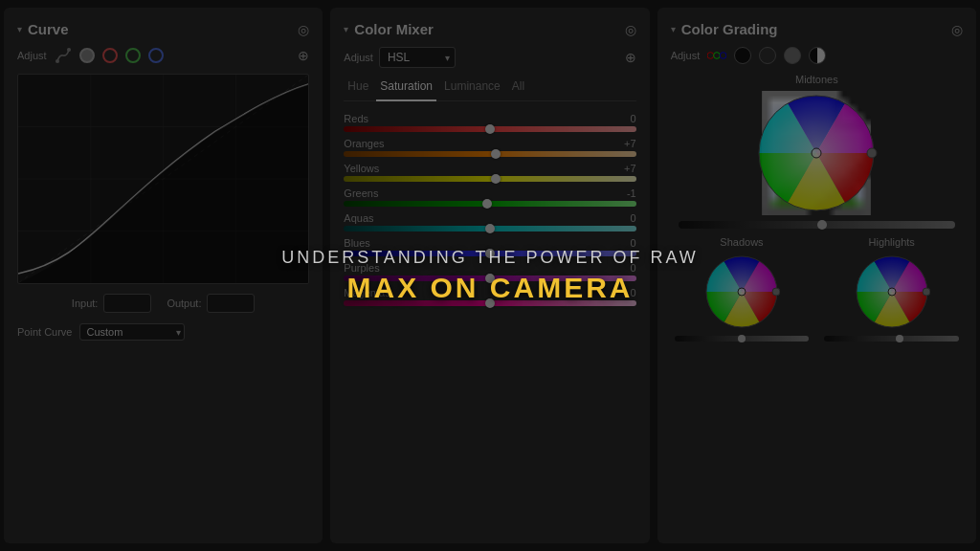  I want to click on tab-hue: Hue, so click(358, 86).